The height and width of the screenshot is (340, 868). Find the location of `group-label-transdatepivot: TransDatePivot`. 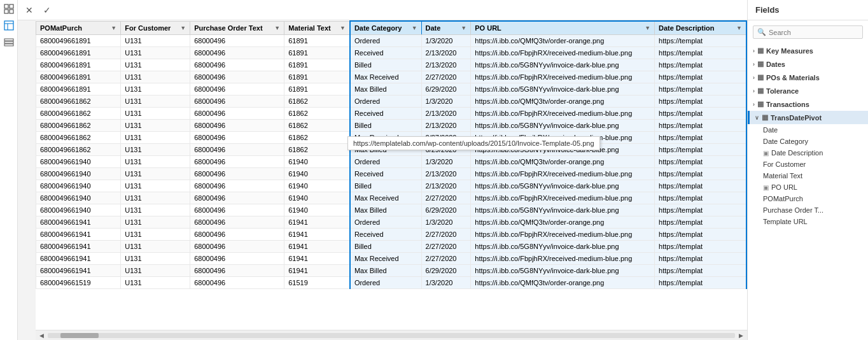

group-label-transdatepivot: TransDatePivot is located at coordinates (796, 118).